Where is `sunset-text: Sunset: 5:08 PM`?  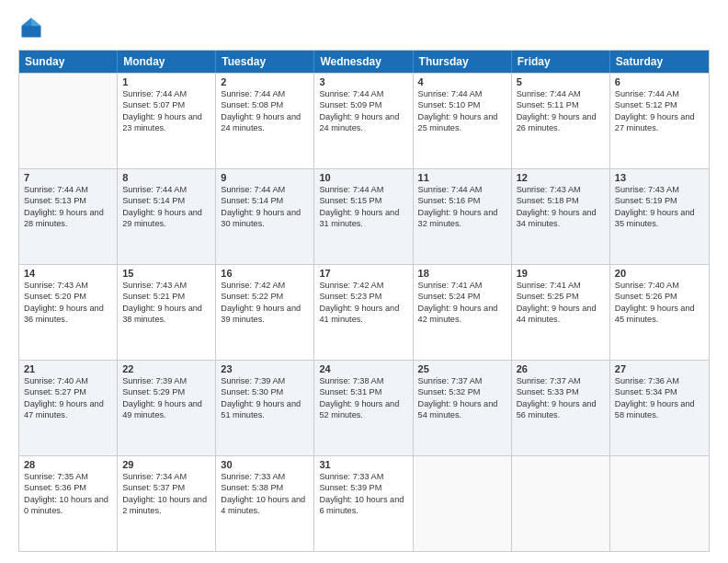 sunset-text: Sunset: 5:08 PM is located at coordinates (265, 105).